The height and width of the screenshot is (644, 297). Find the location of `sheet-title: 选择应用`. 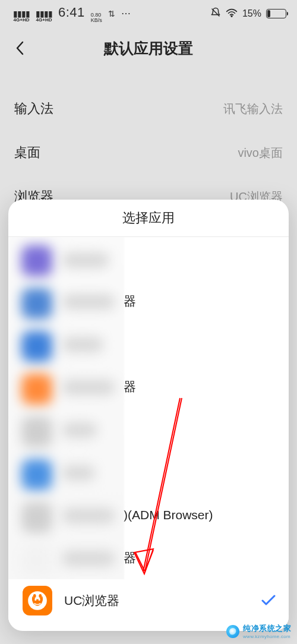

sheet-title: 选择应用 is located at coordinates (148, 218).